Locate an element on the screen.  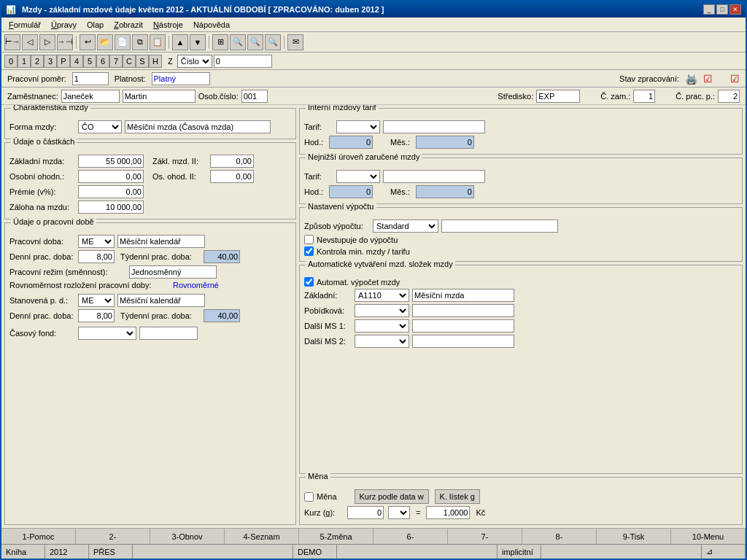
f2: 2- is located at coordinates (113, 537).